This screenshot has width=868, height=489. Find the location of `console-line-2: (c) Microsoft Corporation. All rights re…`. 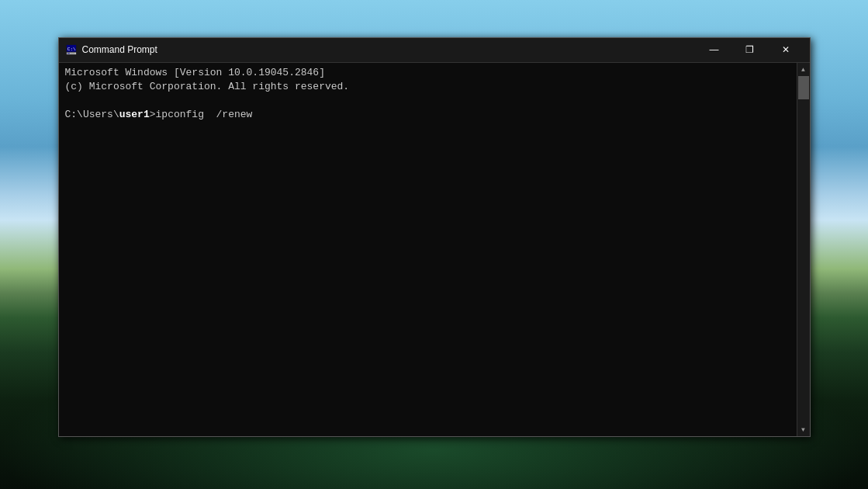

console-line-2: (c) Microsoft Corporation. All rights re… is located at coordinates (428, 87).